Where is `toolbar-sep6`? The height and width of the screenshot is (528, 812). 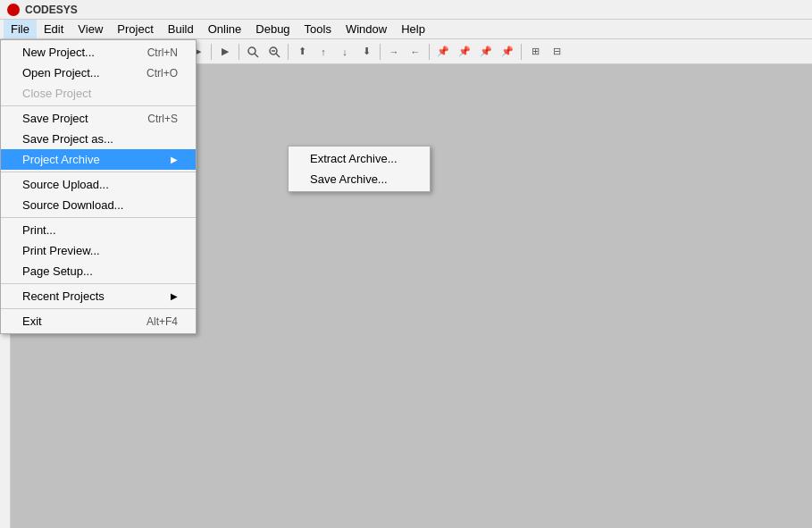 toolbar-sep6 is located at coordinates (381, 52).